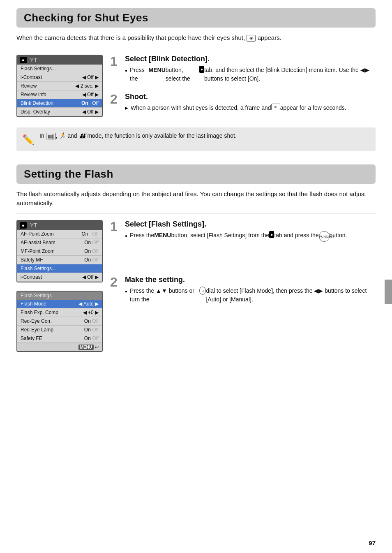 This screenshot has width=392, height=553. Describe the element at coordinates (82, 136) in the screenshot. I see `mode-icon-2: 👪` at that location.